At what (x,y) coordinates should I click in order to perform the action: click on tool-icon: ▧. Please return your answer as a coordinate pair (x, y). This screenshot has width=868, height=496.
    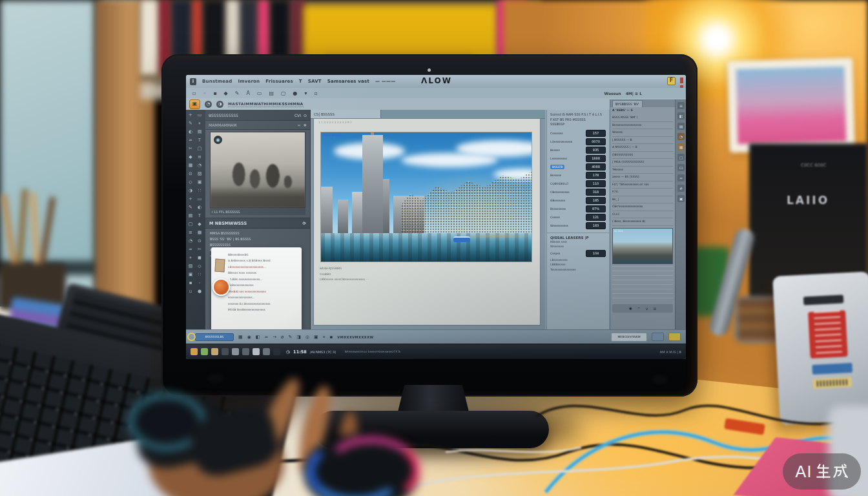
    Looking at the image, I should click on (200, 174).